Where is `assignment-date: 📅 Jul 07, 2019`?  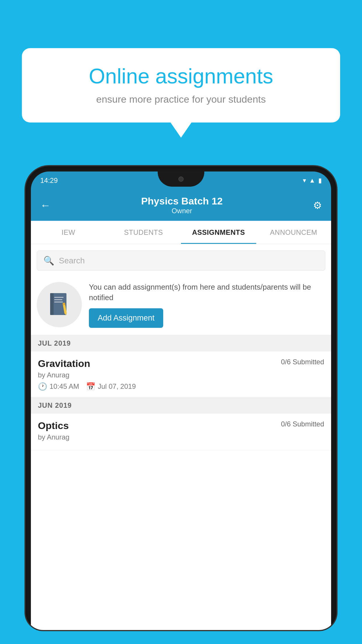 assignment-date: 📅 Jul 07, 2019 is located at coordinates (111, 387).